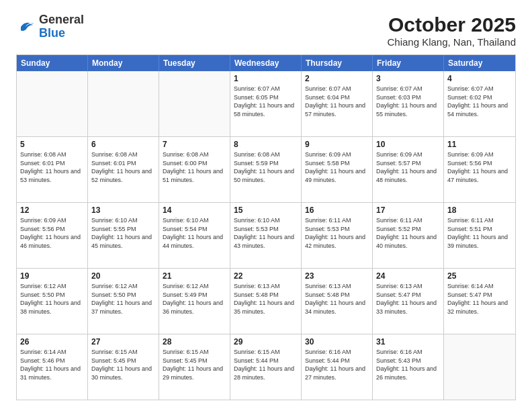 The width and height of the screenshot is (532, 411). I want to click on day-number: 22, so click(266, 276).